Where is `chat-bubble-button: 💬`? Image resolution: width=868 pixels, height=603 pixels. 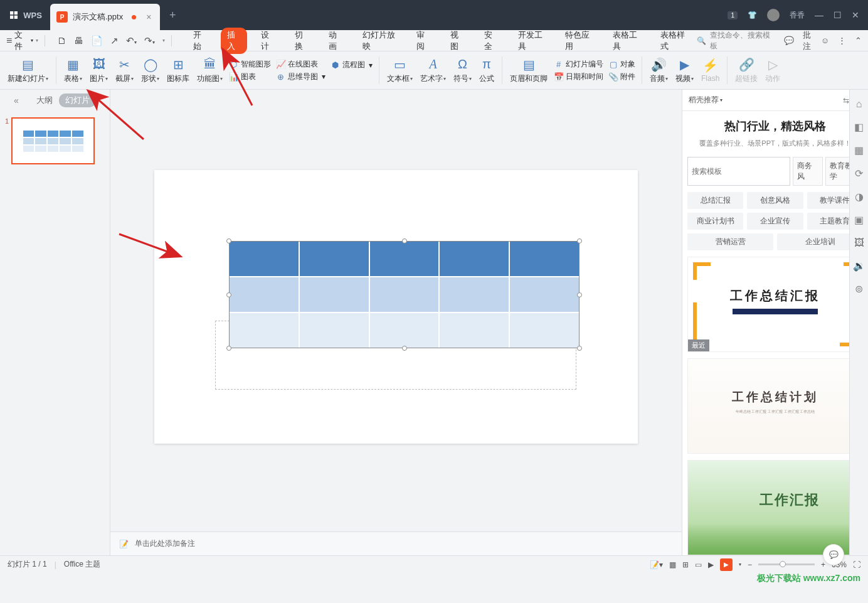 chat-bubble-button: 💬 is located at coordinates (834, 555).